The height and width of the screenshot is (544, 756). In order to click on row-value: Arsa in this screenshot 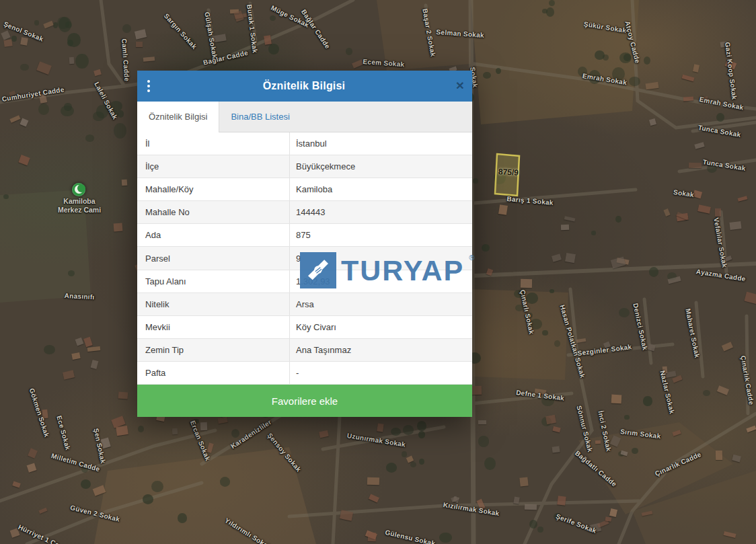, I will do `click(381, 304)`.